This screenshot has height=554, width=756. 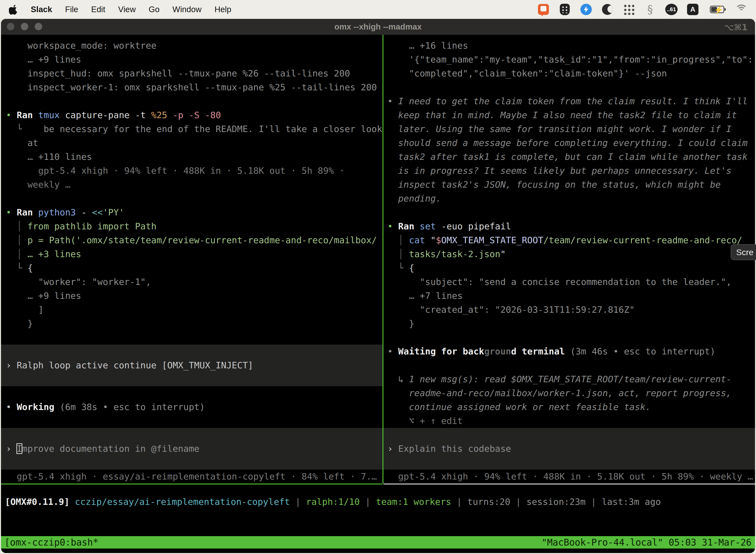 What do you see at coordinates (194, 143) in the screenshot?
I see `terminal-line: at` at bounding box center [194, 143].